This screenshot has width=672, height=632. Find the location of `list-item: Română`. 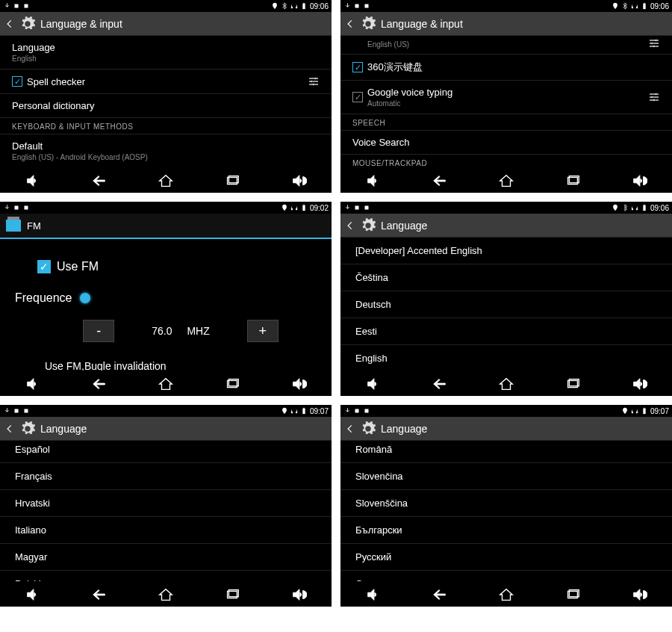

list-item: Română is located at coordinates (506, 452).